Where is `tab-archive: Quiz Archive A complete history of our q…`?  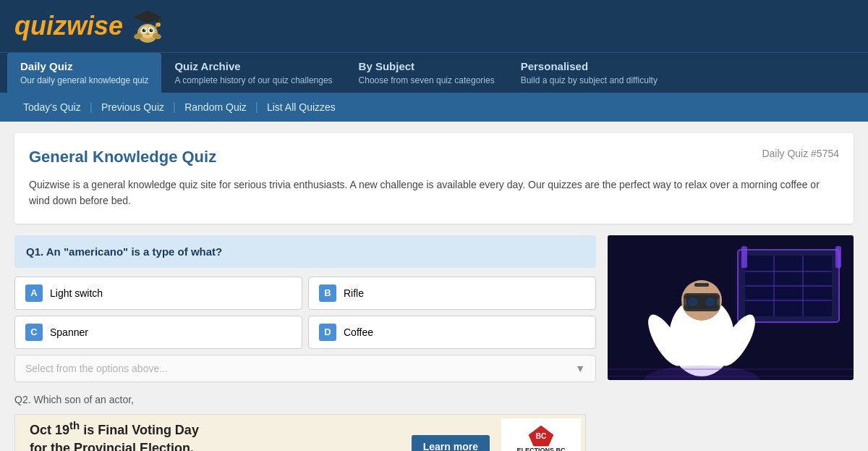
tab-archive: Quiz Archive A complete history of our q… is located at coordinates (253, 72).